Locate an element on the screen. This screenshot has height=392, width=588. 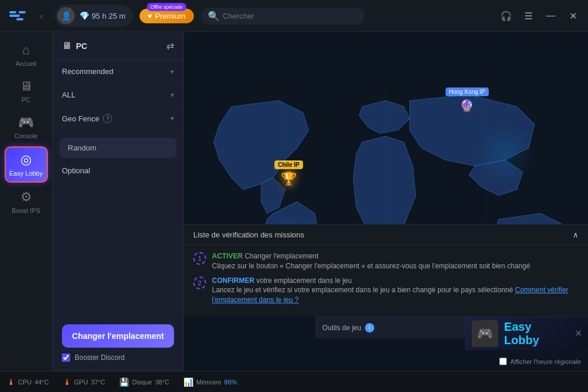
close-icon: ✕ is located at coordinates (573, 16).